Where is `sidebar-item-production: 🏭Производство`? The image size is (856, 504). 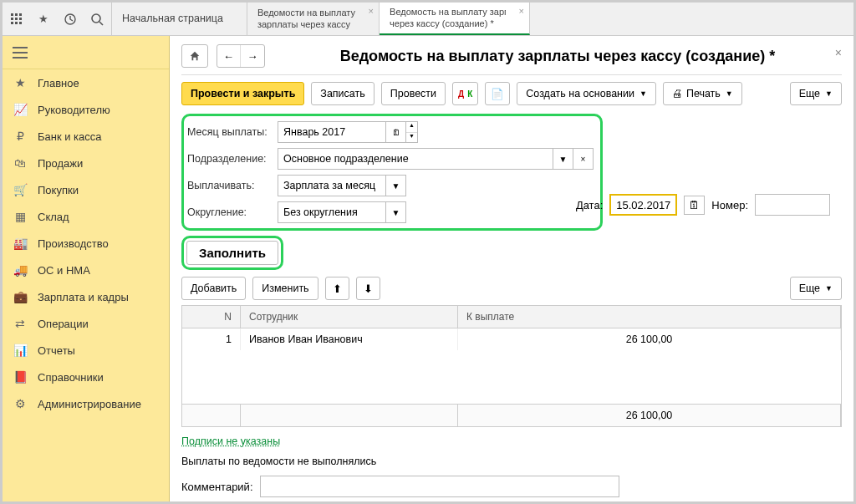
sidebar-item-production: 🏭Производство is located at coordinates (85, 243).